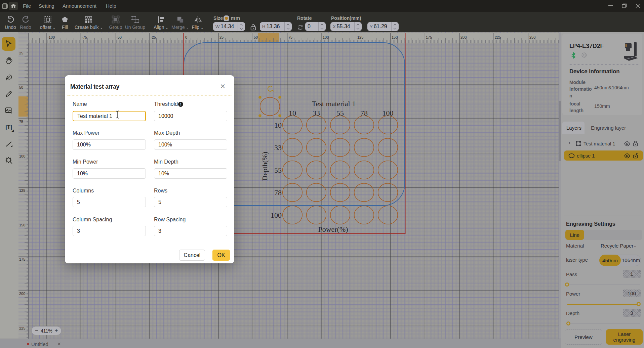 The width and height of the screenshot is (644, 348). Describe the element at coordinates (333, 229) in the screenshot. I see `svg-text: Power(%)` at that location.